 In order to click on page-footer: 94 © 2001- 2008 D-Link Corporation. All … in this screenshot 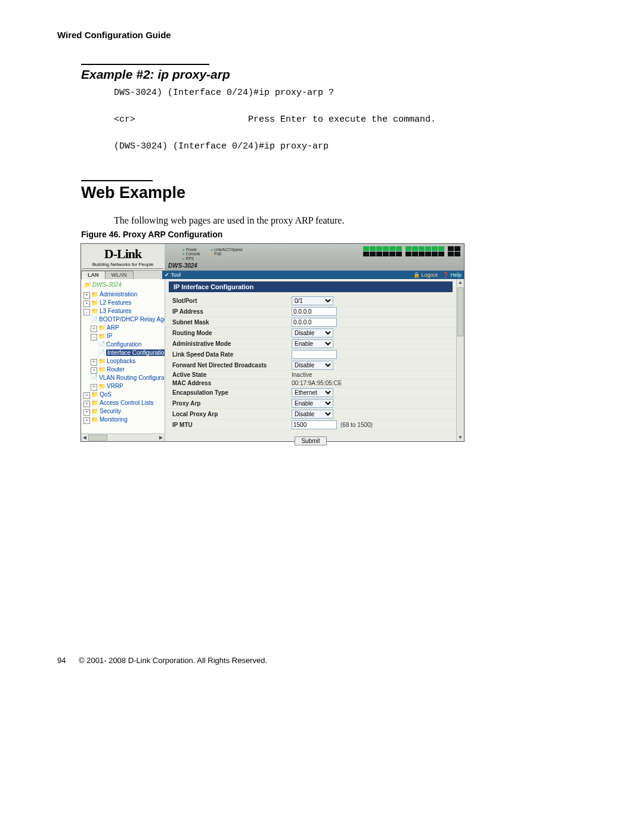, I will do `click(322, 661)`.